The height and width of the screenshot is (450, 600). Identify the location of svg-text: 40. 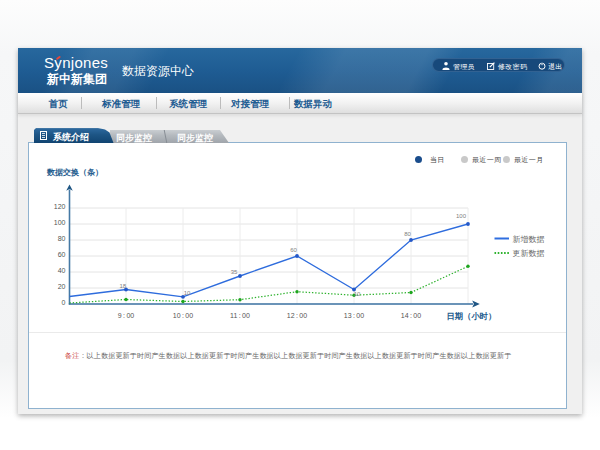
(62, 270).